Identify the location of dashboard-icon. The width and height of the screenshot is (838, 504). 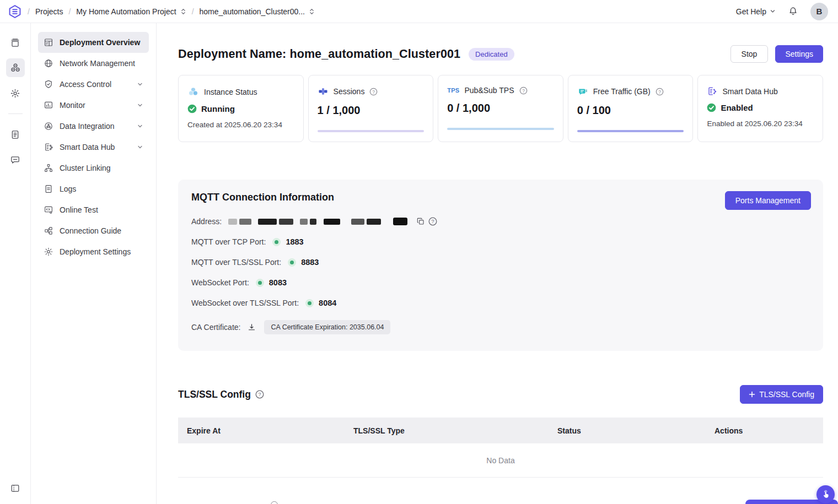
(49, 42).